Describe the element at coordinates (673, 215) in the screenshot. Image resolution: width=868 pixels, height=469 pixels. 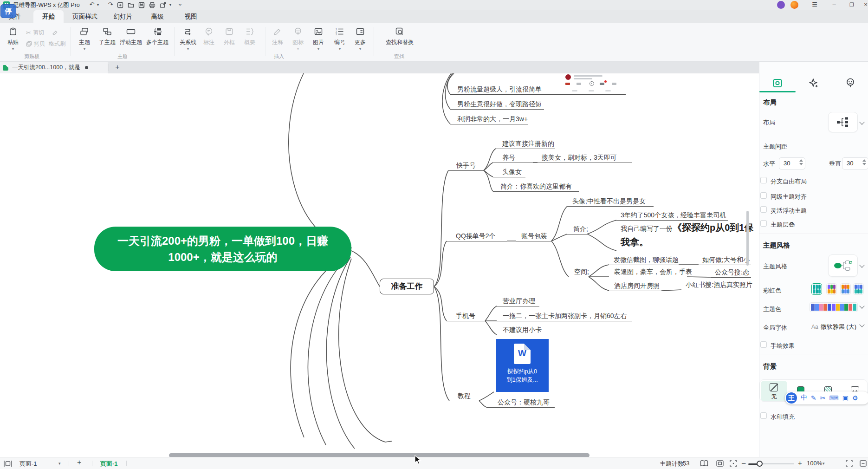
I see `mindmap-node: 3年约了500个女孩，经验丰富老司机` at that location.